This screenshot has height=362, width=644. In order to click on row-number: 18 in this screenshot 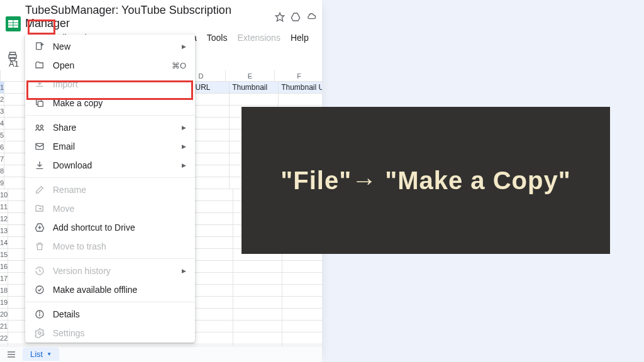, I will do `click(4, 290)`.